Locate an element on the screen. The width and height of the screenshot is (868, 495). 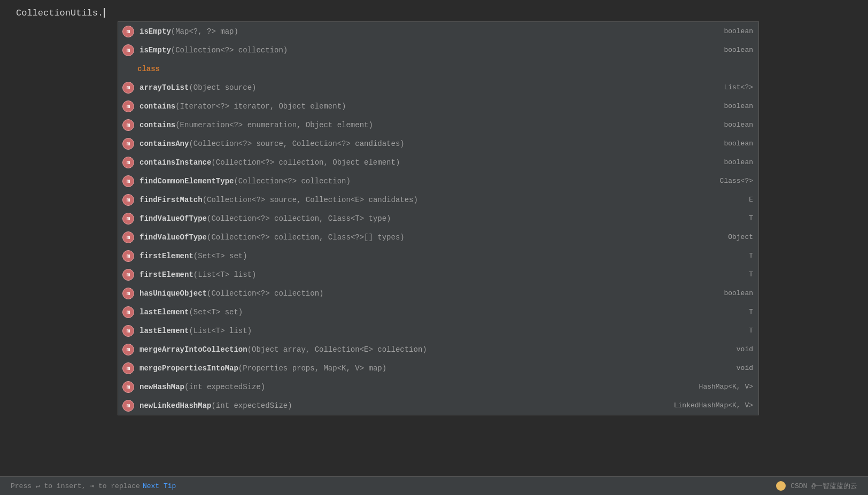
press-hint-text: Press ↵ to insert, ⇥ to replace is located at coordinates (75, 486).